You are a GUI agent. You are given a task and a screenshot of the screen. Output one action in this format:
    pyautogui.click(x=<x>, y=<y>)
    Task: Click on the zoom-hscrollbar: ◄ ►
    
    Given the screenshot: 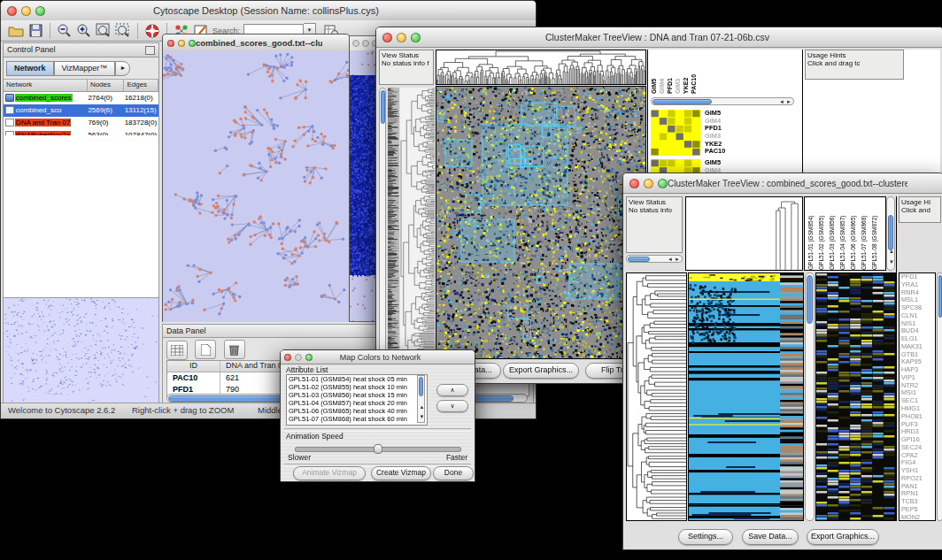 What is the action you would take?
    pyautogui.click(x=722, y=101)
    